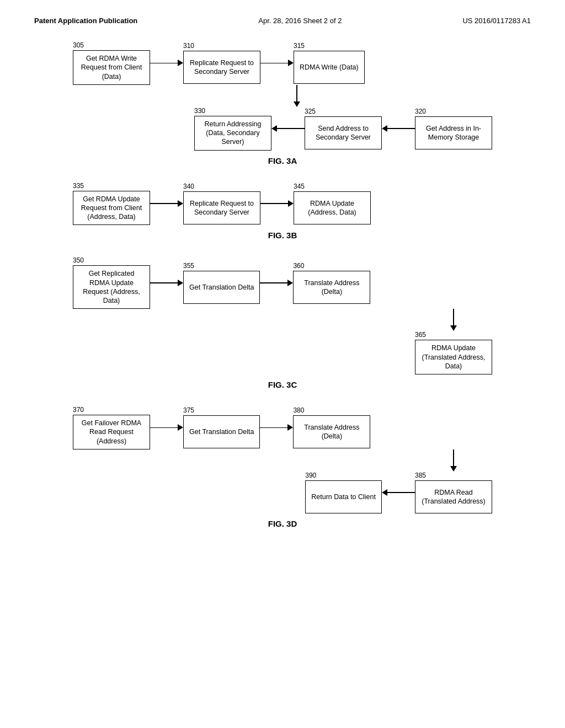  I want to click on fig3b-row: 335 Get RDMA Update Request from Client …, so click(282, 204).